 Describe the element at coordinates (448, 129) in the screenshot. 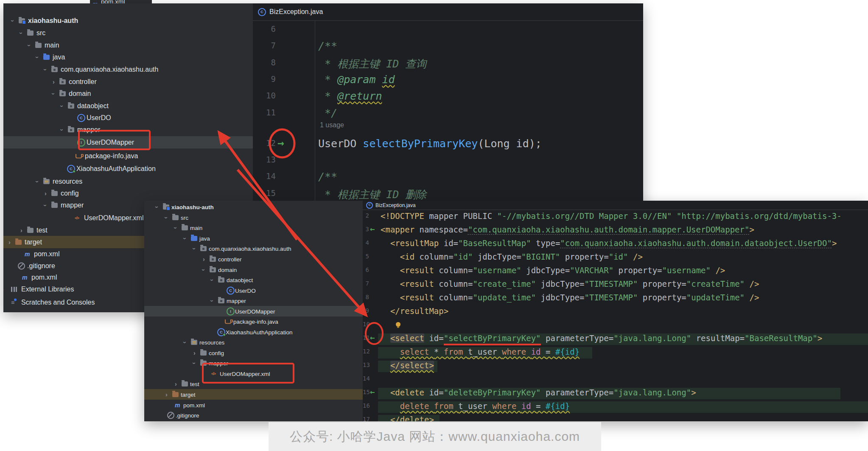

I see `code-inlay-usages: 1 usage` at that location.